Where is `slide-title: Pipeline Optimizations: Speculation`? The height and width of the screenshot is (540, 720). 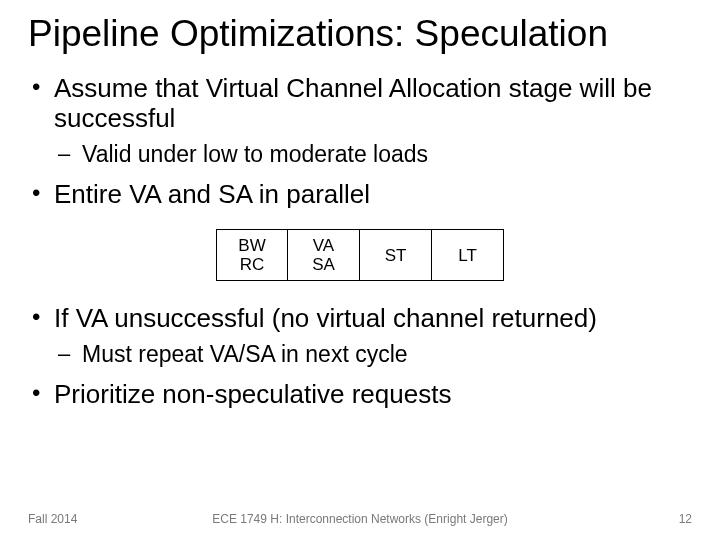 slide-title: Pipeline Optimizations: Speculation is located at coordinates (360, 34).